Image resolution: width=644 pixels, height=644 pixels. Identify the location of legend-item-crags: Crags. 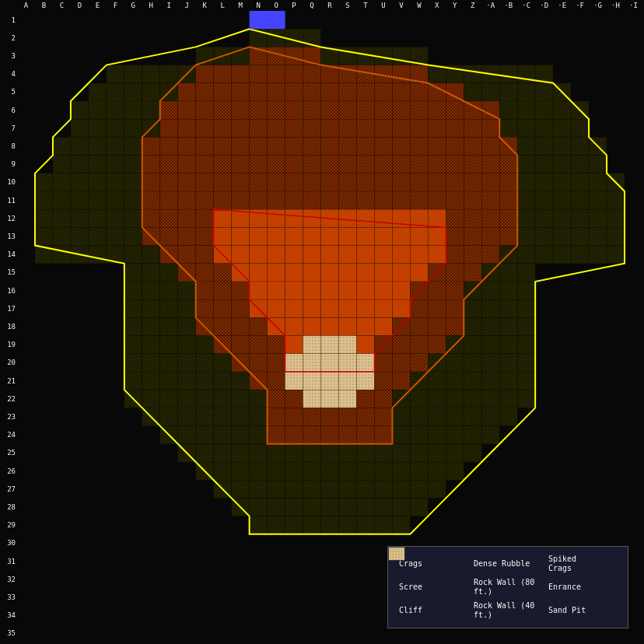
(433, 564).